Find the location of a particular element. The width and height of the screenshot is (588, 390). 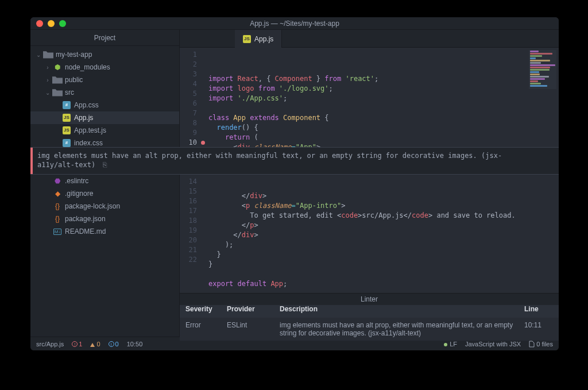

close-window-button is located at coordinates (40, 24).